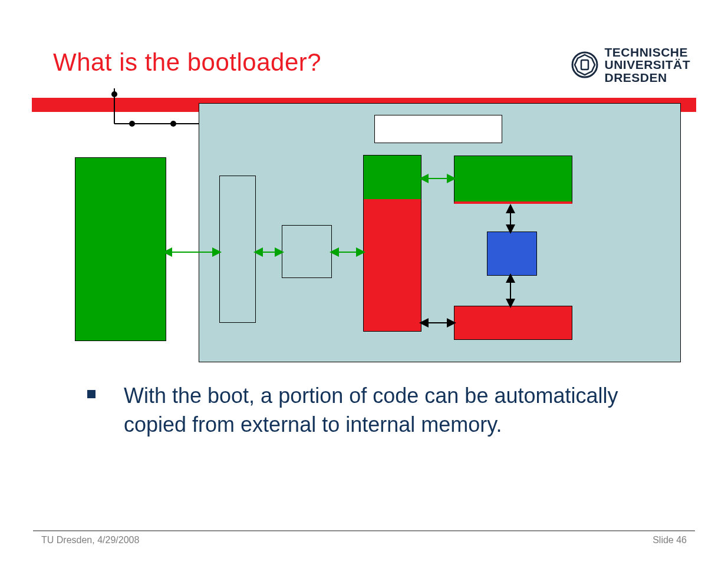 This screenshot has height=562, width=728. What do you see at coordinates (647, 78) in the screenshot?
I see `logo-line3: DRESDEN` at bounding box center [647, 78].